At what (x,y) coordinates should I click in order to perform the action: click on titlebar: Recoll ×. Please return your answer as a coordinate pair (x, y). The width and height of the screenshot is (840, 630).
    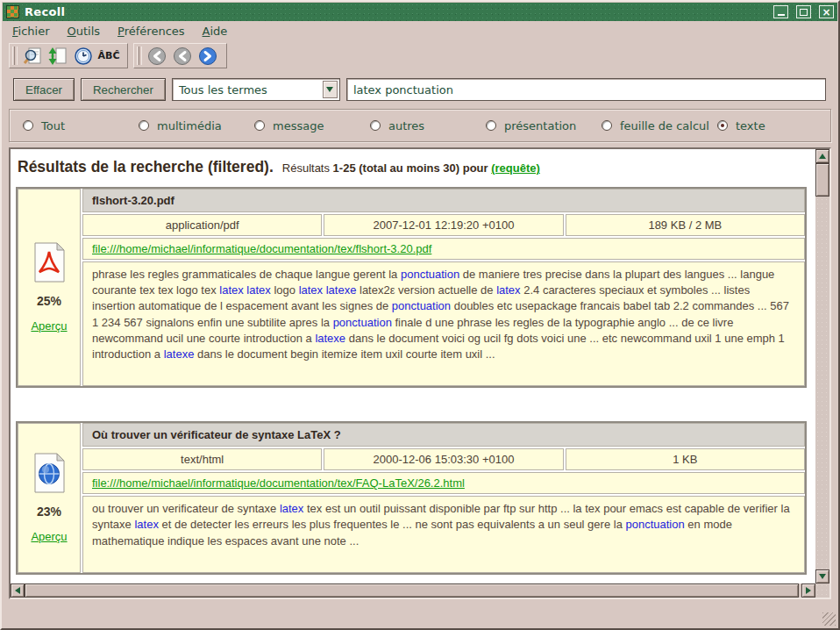
    Looking at the image, I should click on (420, 12).